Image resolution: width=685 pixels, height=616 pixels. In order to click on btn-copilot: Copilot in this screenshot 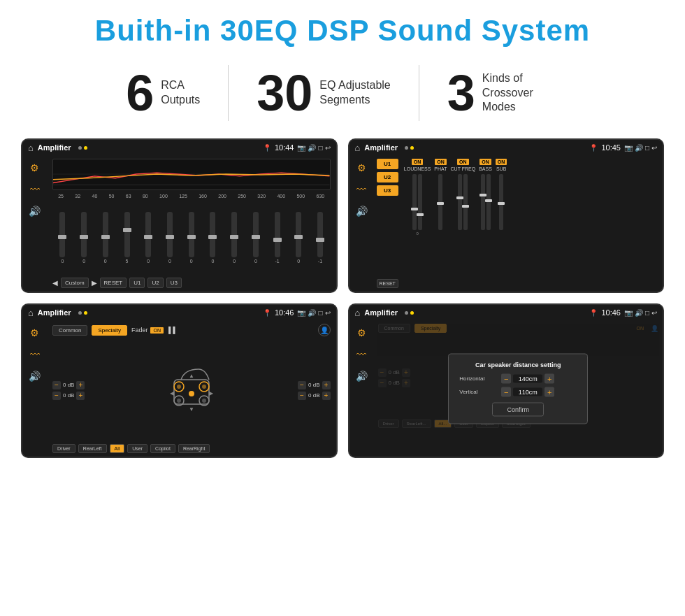, I will do `click(163, 449)`.